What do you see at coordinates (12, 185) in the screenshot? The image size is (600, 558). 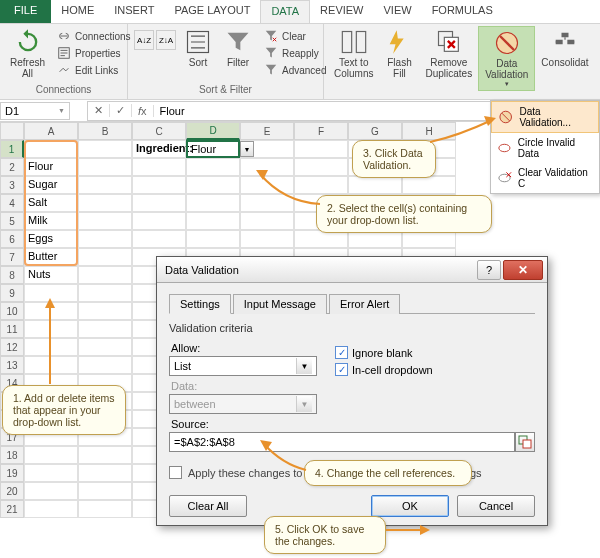 I see `row-3: 3` at bounding box center [12, 185].